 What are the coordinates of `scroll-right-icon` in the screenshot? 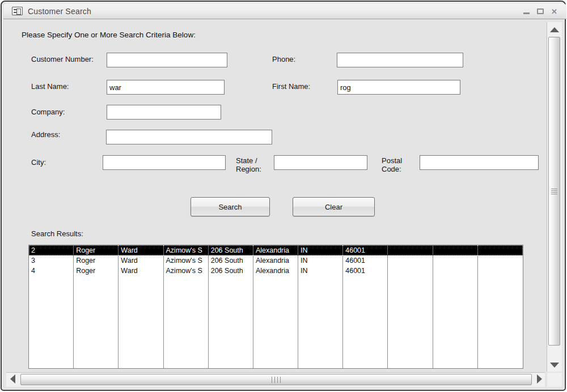 It's located at (540, 379).